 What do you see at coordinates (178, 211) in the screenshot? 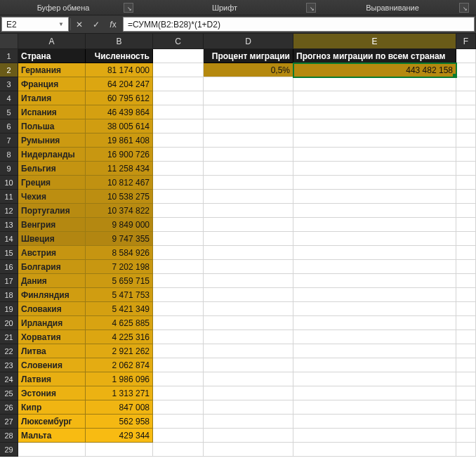
I see `cell-C12` at bounding box center [178, 211].